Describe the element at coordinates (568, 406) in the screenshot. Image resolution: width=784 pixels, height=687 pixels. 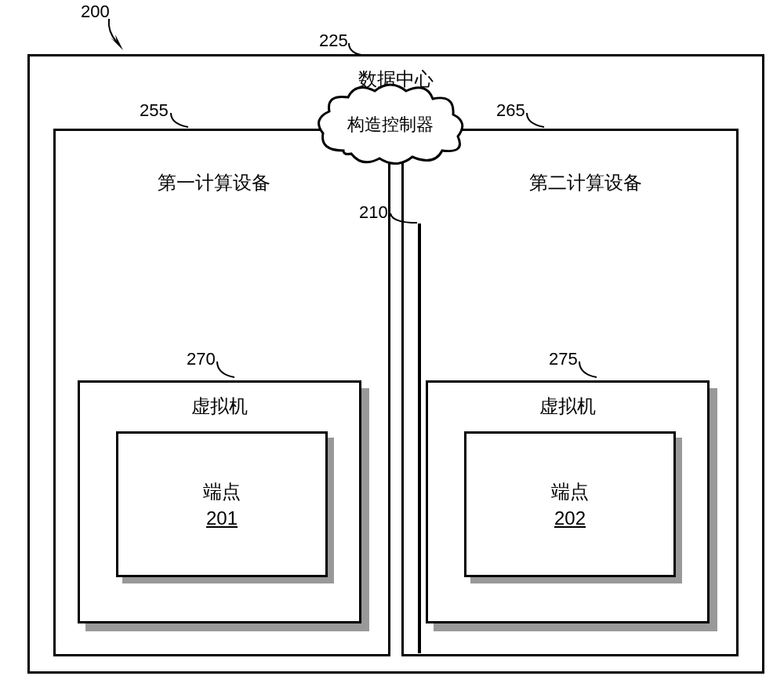
I see `vm-2-title: 虚拟机` at that location.